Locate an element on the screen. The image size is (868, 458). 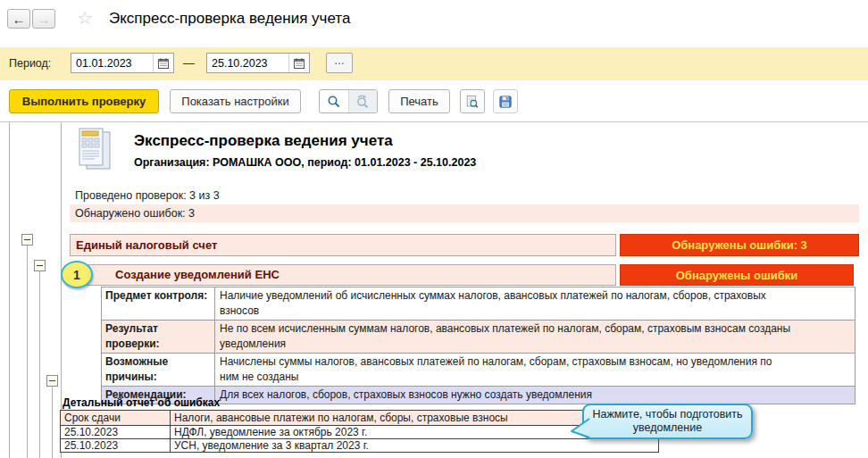
detail-value: Наличие уведомлений об исчисленных сумма… is located at coordinates (536, 304).